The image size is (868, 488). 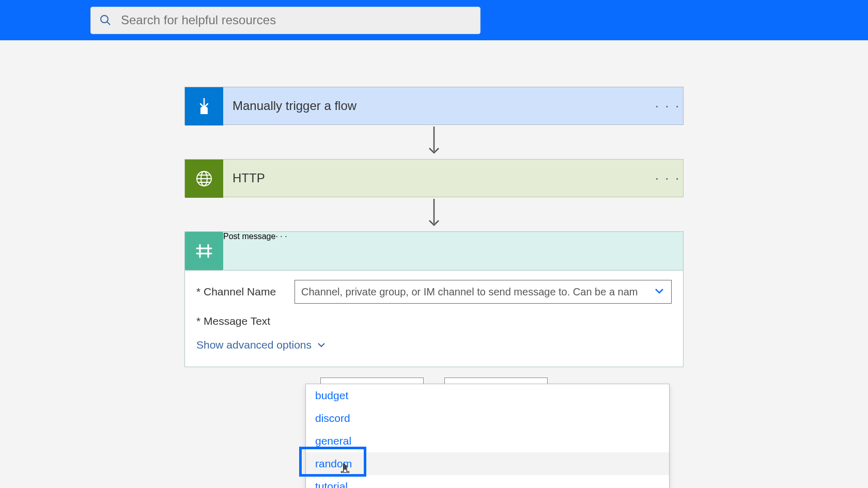 I want to click on top-bar, so click(x=434, y=20).